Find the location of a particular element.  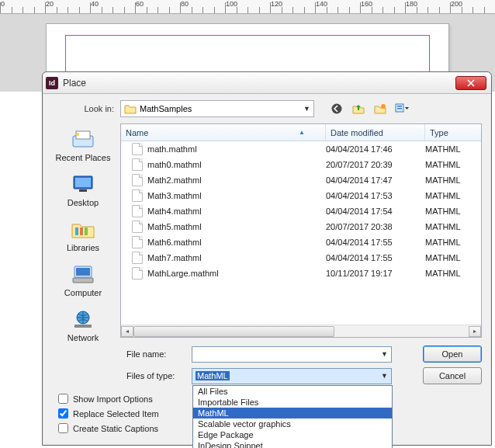

filetype-combo: MathML ▼ All FilesImportable FilesMathML… is located at coordinates (292, 376).